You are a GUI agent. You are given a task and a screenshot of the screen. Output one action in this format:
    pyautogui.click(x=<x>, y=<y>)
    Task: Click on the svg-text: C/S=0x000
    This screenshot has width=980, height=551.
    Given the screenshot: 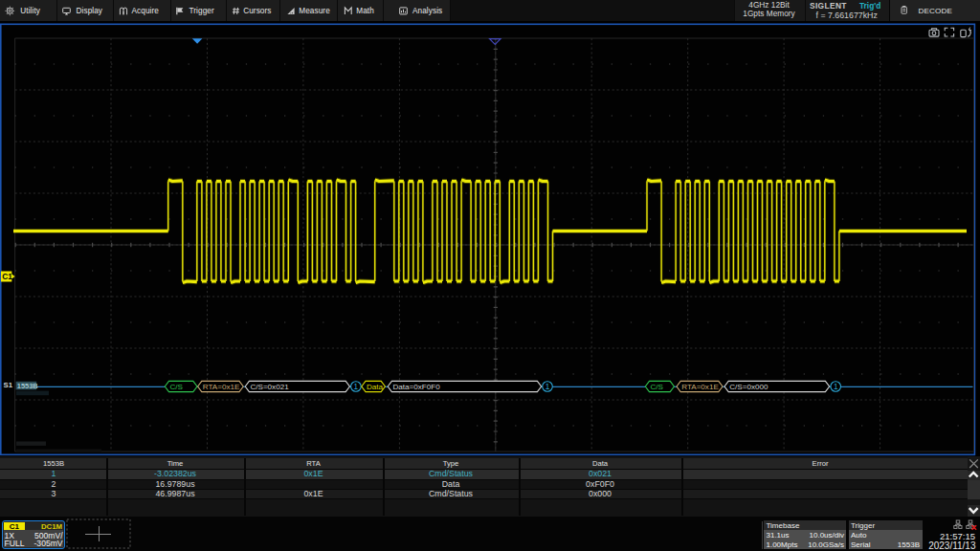 What is the action you would take?
    pyautogui.click(x=748, y=386)
    